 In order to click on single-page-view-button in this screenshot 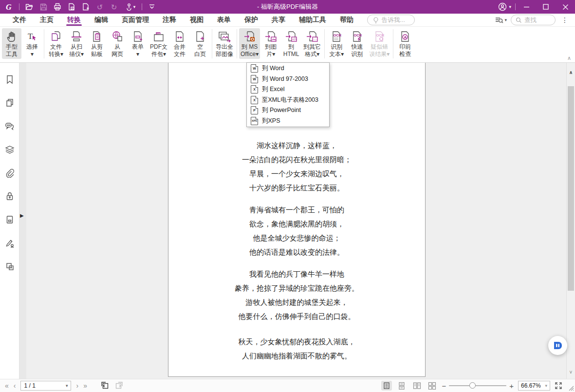, I will do `click(387, 386)`.